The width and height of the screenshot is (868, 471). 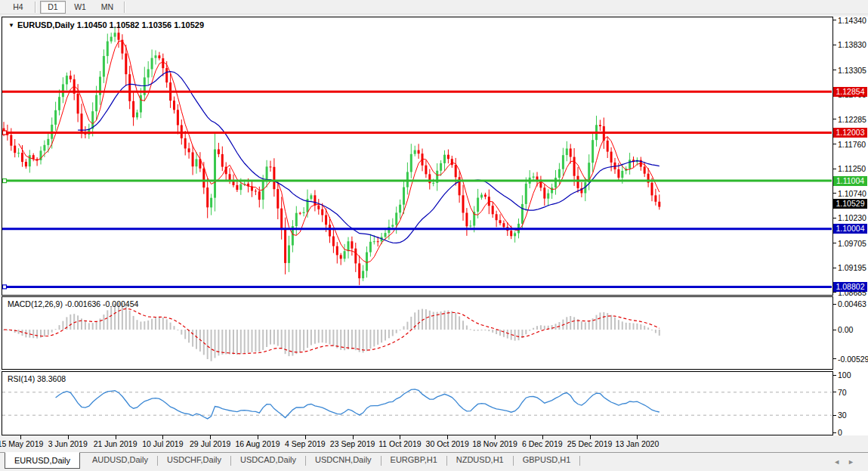 I want to click on date-axis-label: 3 Jun 2019, so click(x=68, y=444).